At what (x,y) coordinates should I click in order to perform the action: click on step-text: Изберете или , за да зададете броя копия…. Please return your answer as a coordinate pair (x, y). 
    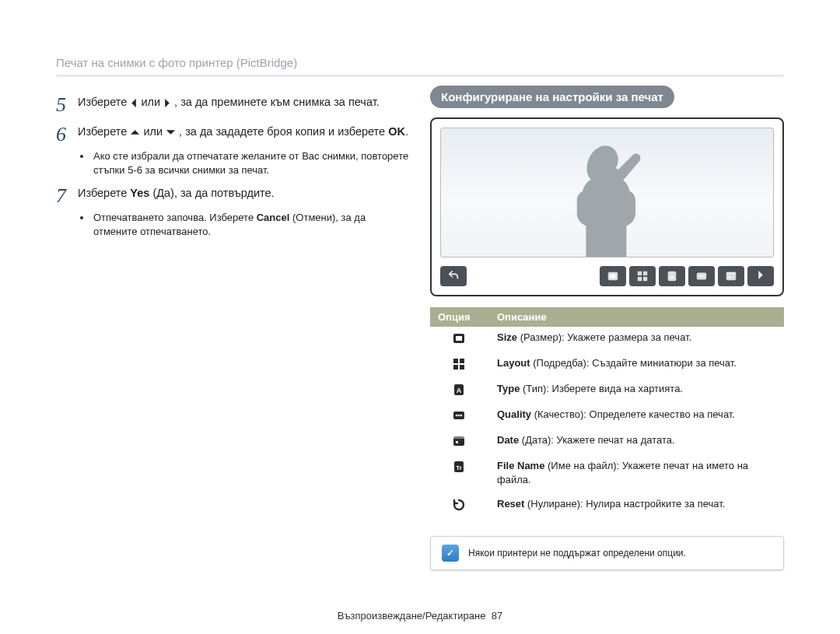
    Looking at the image, I should click on (244, 132).